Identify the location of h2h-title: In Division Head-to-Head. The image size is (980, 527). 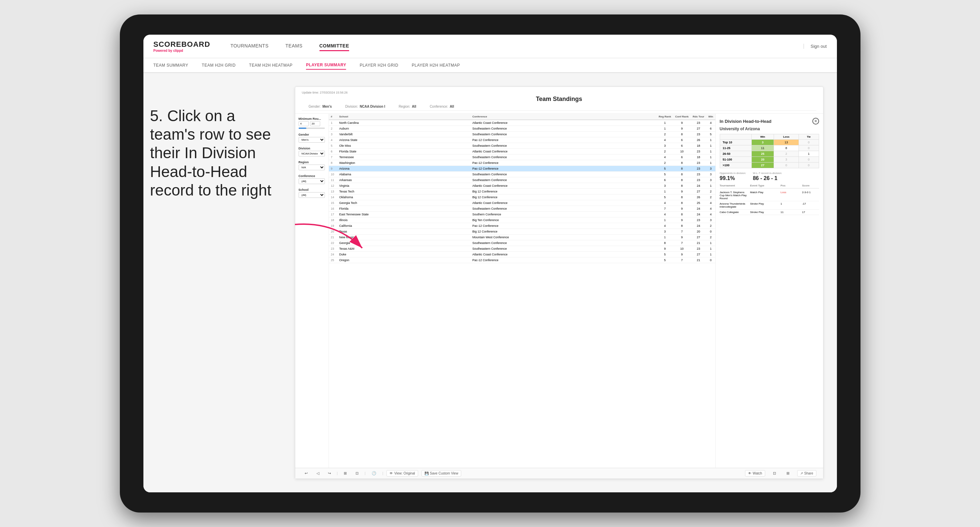
(746, 121).